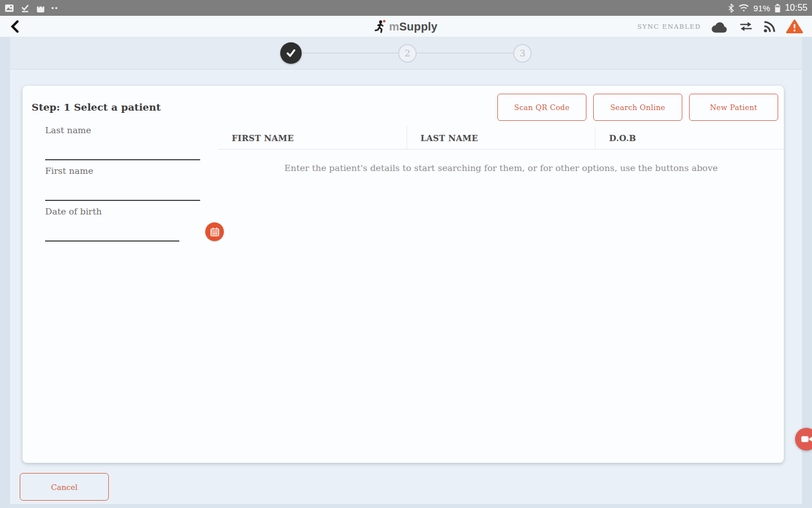  Describe the element at coordinates (501, 138) in the screenshot. I see `table-header-row: FIRST NAME LAST NAME D.O.B` at that location.